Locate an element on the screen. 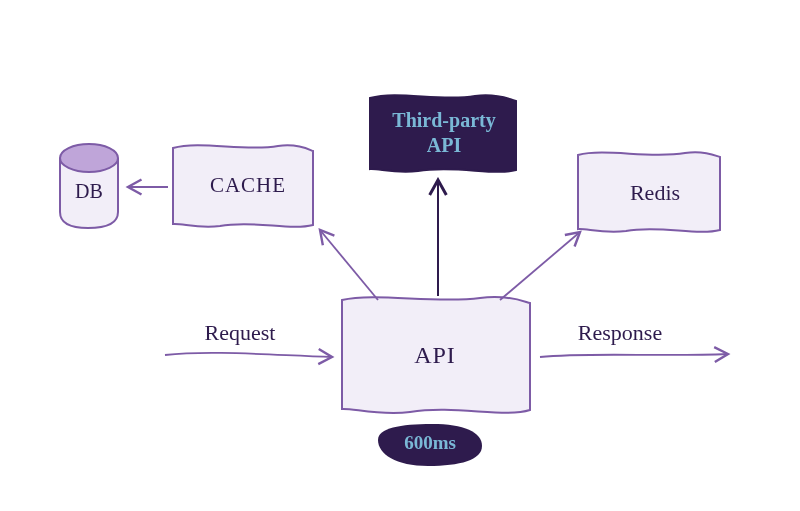 The height and width of the screenshot is (511, 800). latency-badge is located at coordinates (430, 445).